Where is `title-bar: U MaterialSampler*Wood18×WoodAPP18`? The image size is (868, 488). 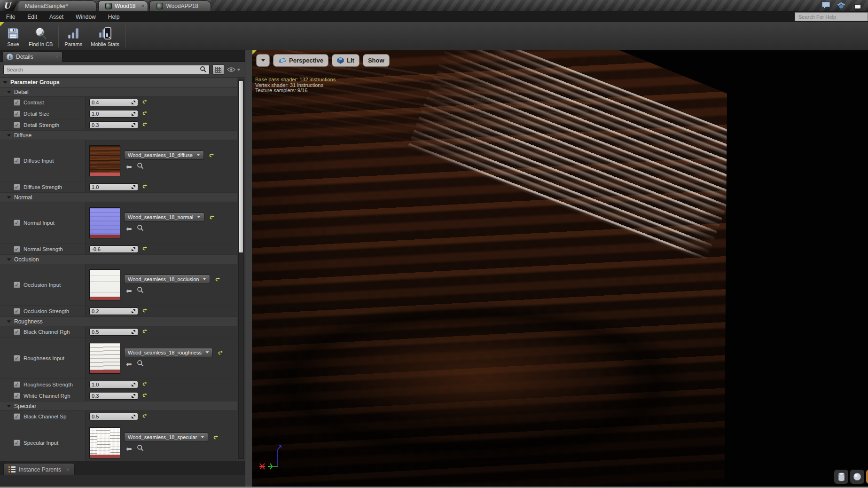
title-bar: U MaterialSampler*Wood18×WoodAPP18 is located at coordinates (434, 6).